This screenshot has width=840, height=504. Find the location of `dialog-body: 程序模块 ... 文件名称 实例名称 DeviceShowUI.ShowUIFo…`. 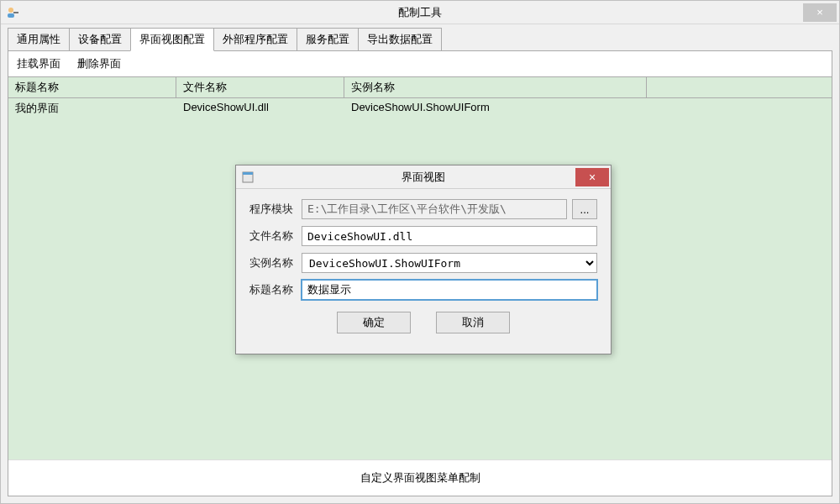

dialog-body: 程序模块 ... 文件名称 实例名称 DeviceShowUI.ShowUIFo… is located at coordinates (423, 271).